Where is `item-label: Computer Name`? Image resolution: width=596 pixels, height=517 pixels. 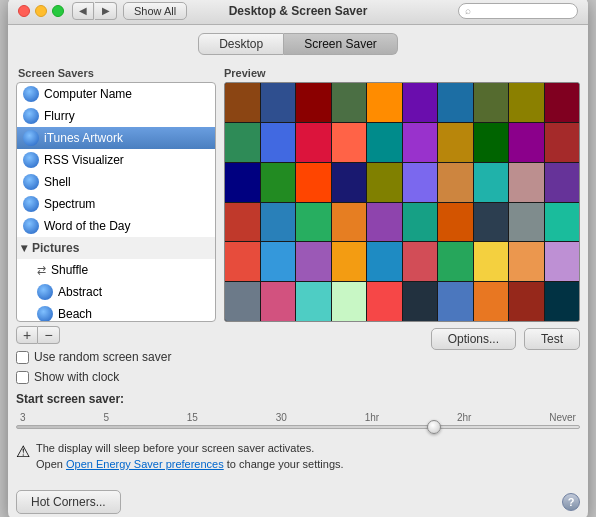
item-label: Computer Name is located at coordinates (88, 94).